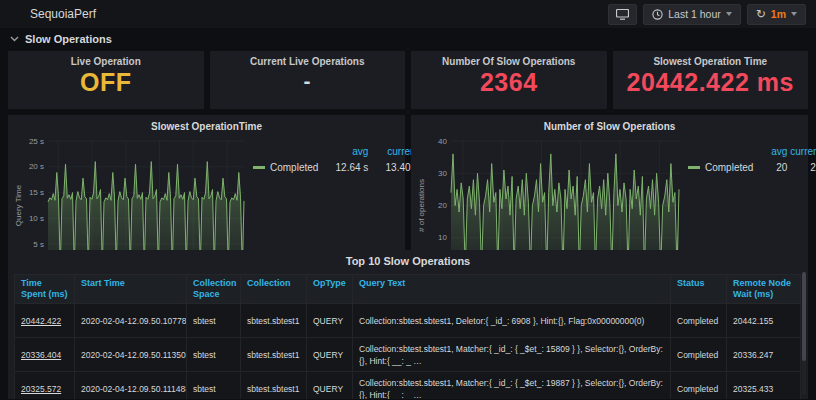  Describe the element at coordinates (131, 355) in the screenshot. I see `cell-start-time: 2020-02-04-12.09.50.113507` at that location.